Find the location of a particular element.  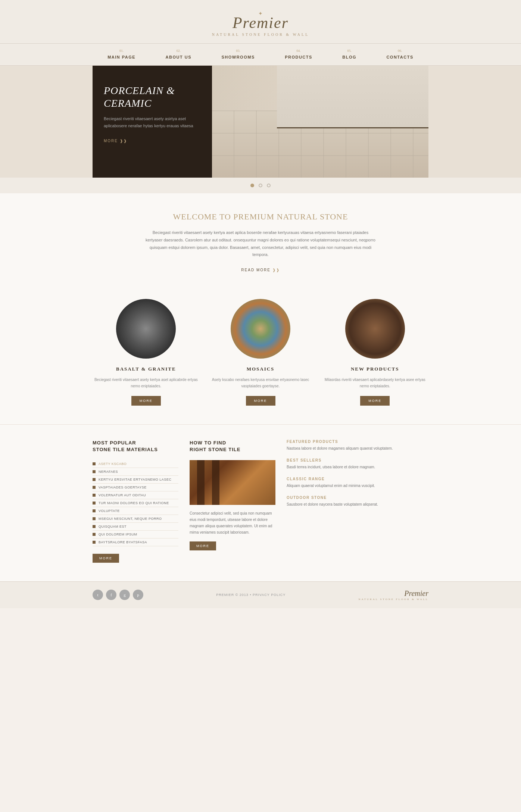

list-item-text: MSEGUI NESCIUNT, NEQUE PORRO is located at coordinates (130, 519).